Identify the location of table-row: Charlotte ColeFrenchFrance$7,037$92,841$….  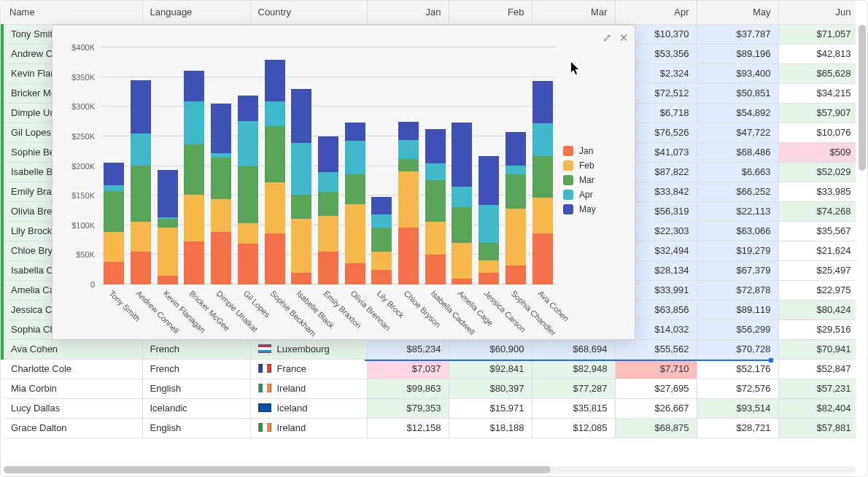
(429, 369).